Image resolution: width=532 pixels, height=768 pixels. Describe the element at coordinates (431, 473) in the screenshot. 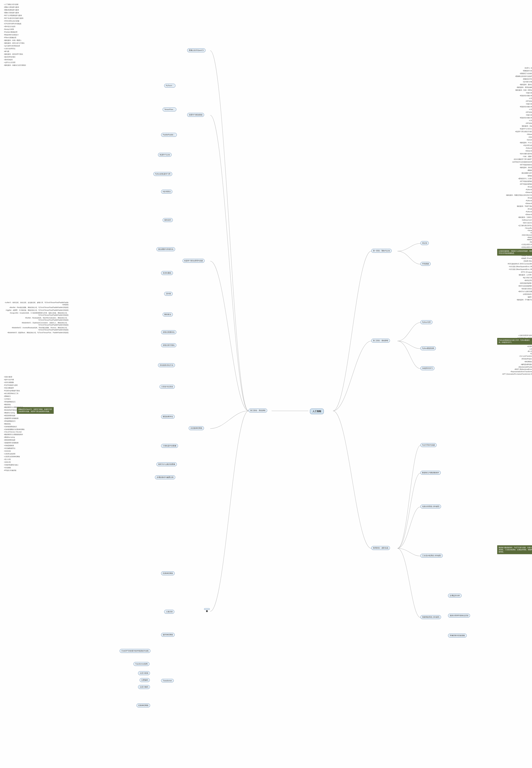

I see `s4-dataset: 数据标注与数据集制作` at that location.